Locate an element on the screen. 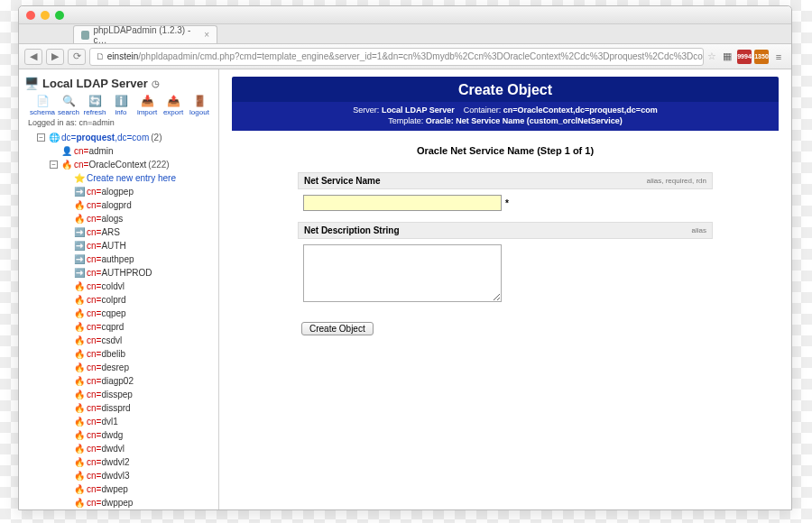 This screenshot has width=812, height=523. logged-in-label: Logged in as: cn=admin is located at coordinates (121, 123).